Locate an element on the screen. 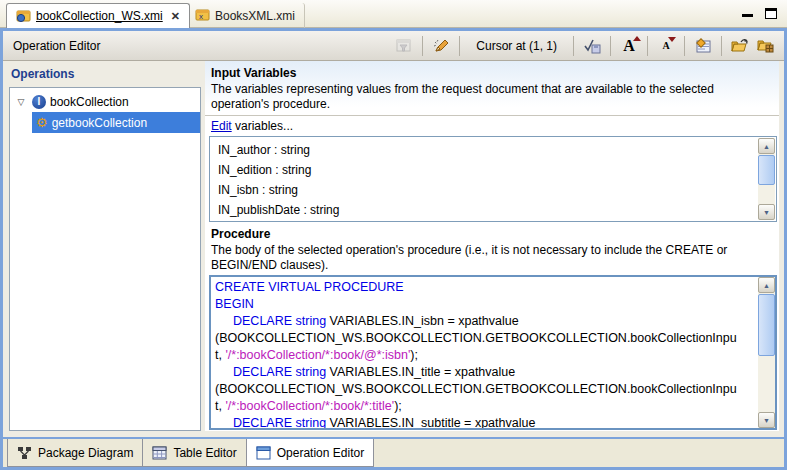 The width and height of the screenshot is (787, 470). operations-title: Operations is located at coordinates (105, 75).